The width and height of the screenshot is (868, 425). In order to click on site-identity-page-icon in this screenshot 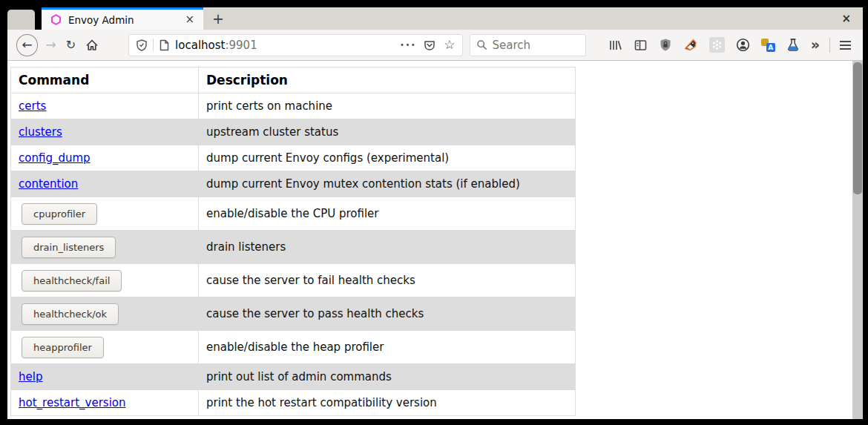, I will do `click(165, 45)`.